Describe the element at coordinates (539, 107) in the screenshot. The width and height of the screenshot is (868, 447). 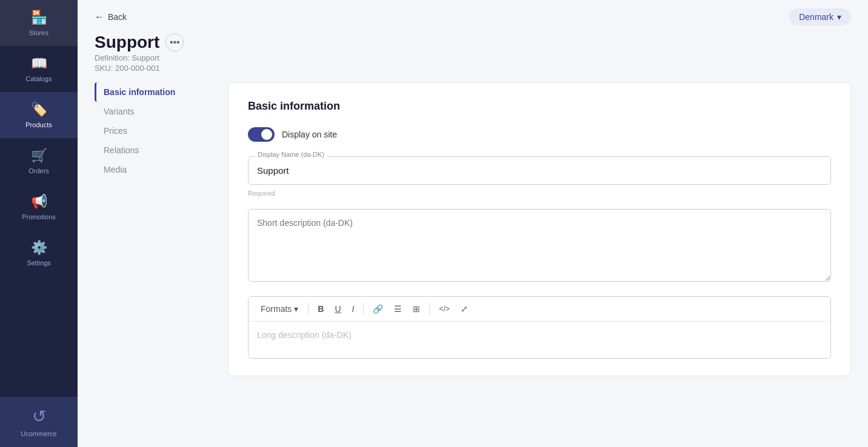
I see `card-title: Basic information` at that location.